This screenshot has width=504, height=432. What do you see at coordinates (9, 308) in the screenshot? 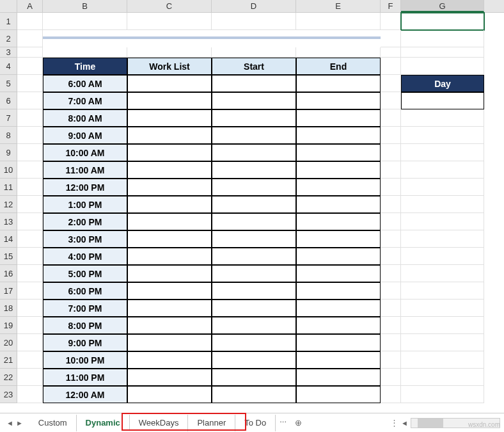
I see `row-header-18: 18` at bounding box center [9, 308].